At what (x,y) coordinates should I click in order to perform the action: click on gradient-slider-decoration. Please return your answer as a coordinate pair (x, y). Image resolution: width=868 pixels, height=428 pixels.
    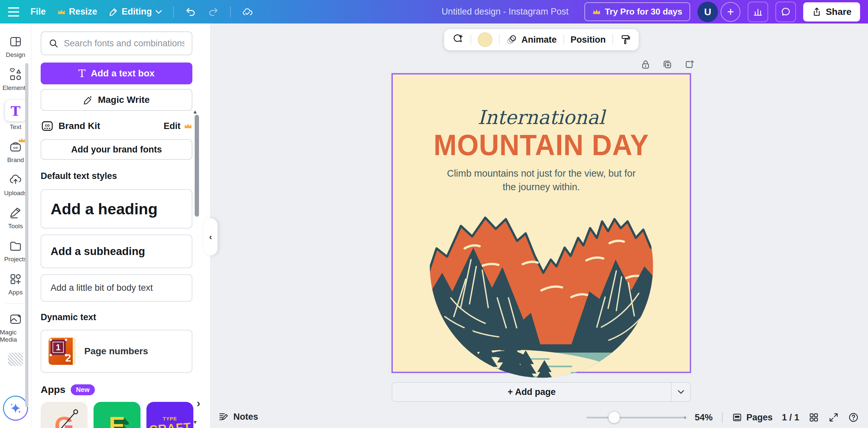
    Looking at the image, I should click on (64, 415).